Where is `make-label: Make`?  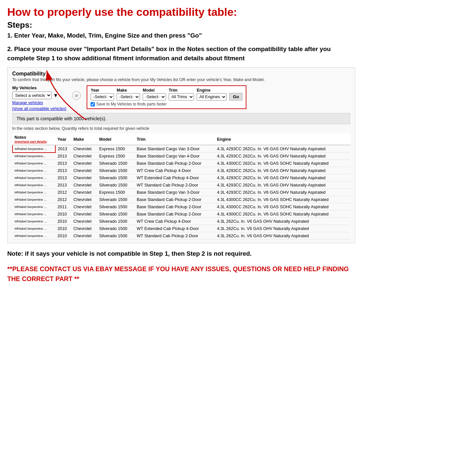
make-label: Make is located at coordinates (128, 90).